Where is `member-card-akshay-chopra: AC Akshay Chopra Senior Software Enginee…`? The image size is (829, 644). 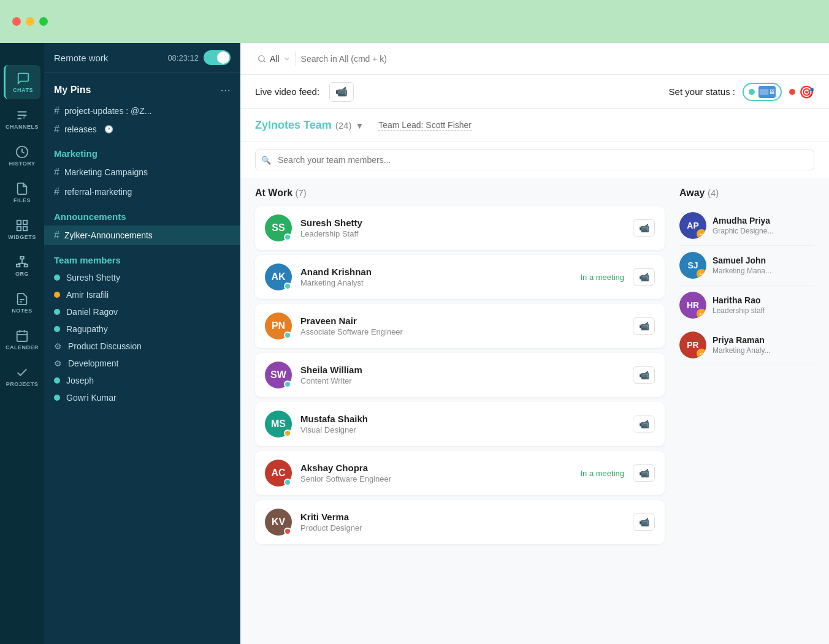
member-card-akshay-chopra: AC Akshay Chopra Senior Software Enginee… is located at coordinates (460, 473).